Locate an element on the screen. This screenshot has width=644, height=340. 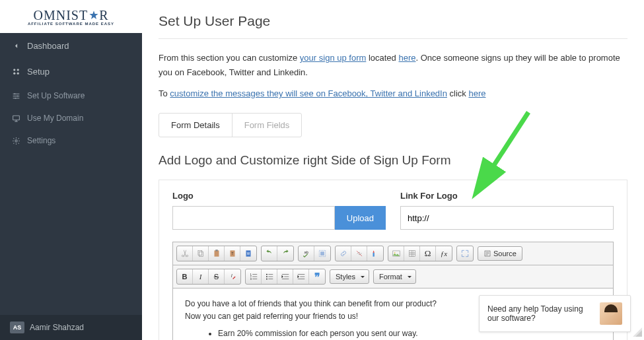
removeformat-icon: I is located at coordinates (233, 277).